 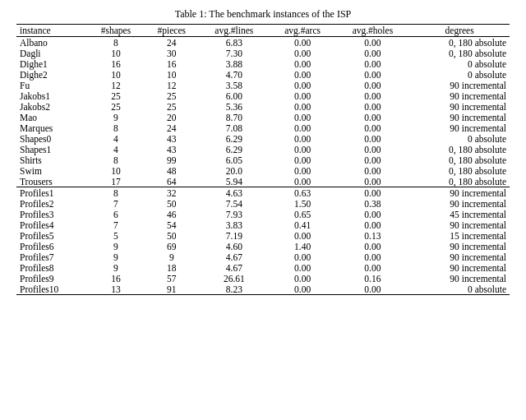 What do you see at coordinates (234, 193) in the screenshot?
I see `table-cell: 4.63` at bounding box center [234, 193].